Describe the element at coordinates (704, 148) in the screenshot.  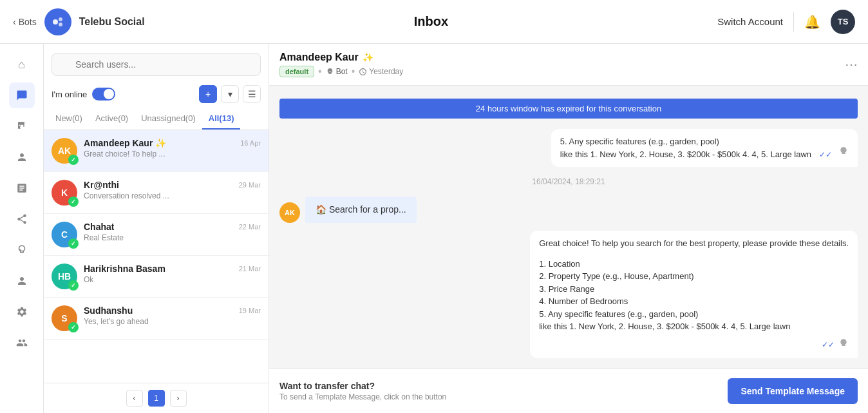
I see `message-bubble: 5. Any specific features (e.g., garden, …` at that location.